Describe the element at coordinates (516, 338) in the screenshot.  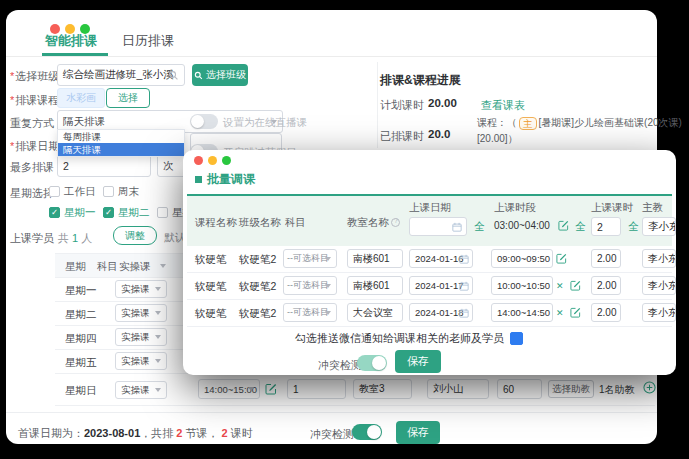
I see `notify-checkbox` at that location.